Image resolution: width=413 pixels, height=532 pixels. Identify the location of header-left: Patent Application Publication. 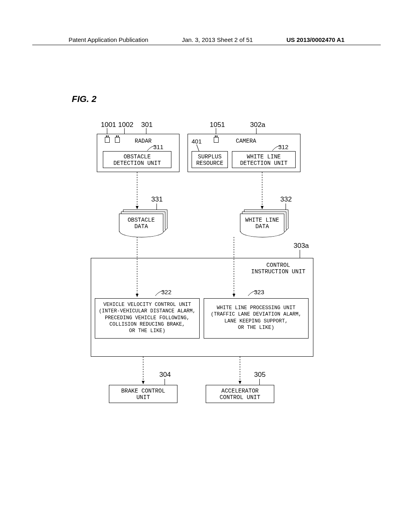
(108, 39).